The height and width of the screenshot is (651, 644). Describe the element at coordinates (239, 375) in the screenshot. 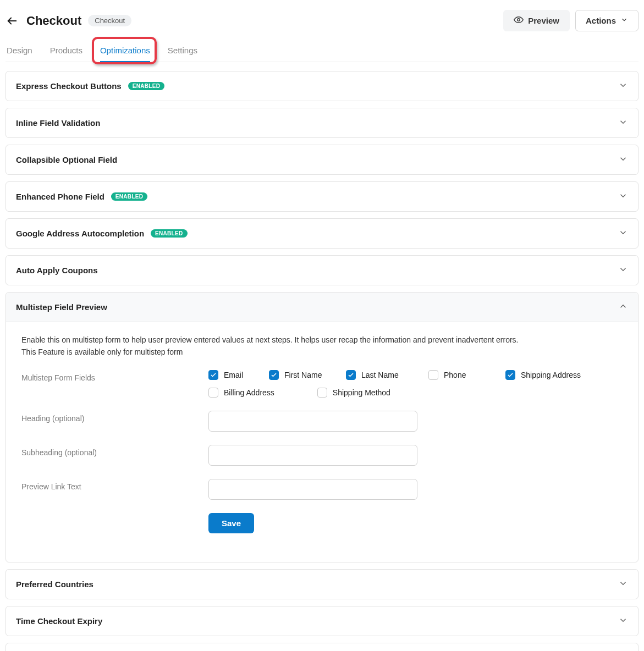

I see `checkbox-email: Email` at that location.